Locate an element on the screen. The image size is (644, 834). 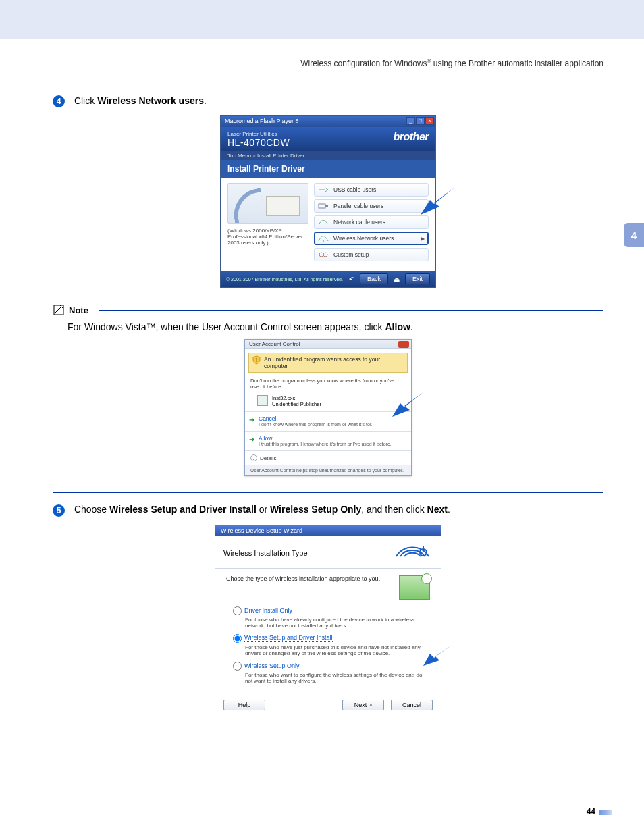
installer-titlebar: Macromedia Flash Player 8 _ □ × is located at coordinates (328, 122).